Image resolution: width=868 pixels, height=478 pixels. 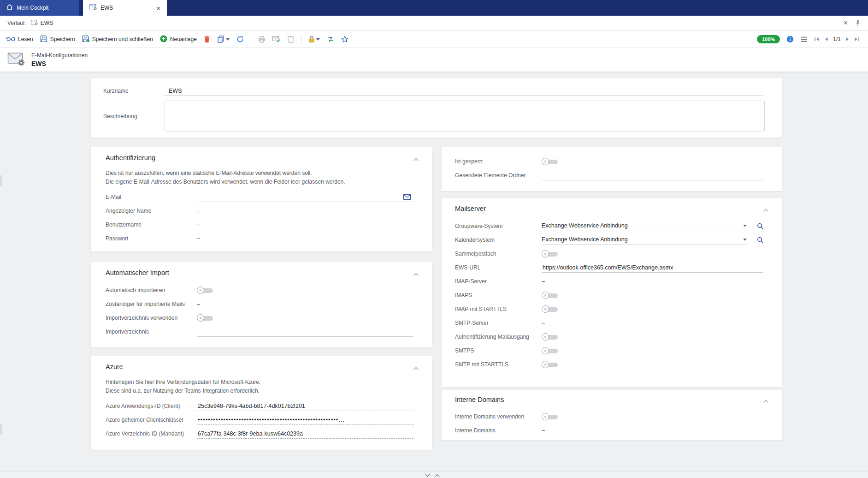 I want to click on save-button: Speichern, so click(x=58, y=40).